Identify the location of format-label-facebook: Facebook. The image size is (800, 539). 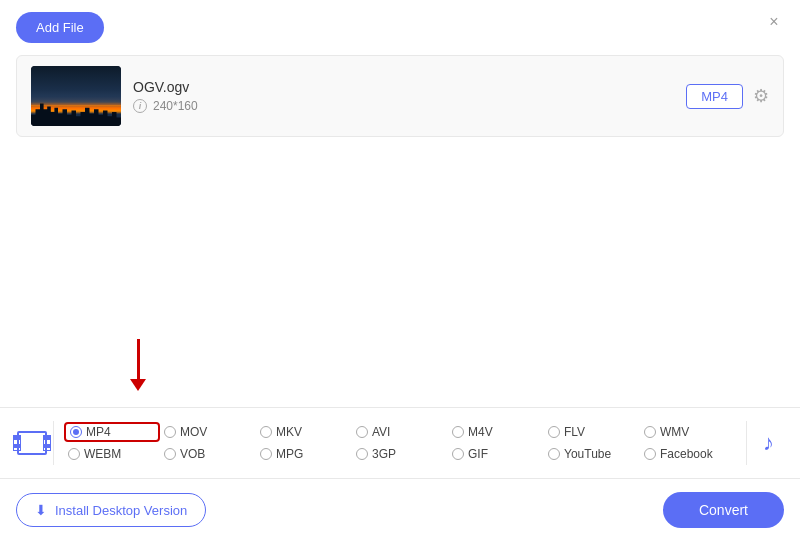
(686, 454).